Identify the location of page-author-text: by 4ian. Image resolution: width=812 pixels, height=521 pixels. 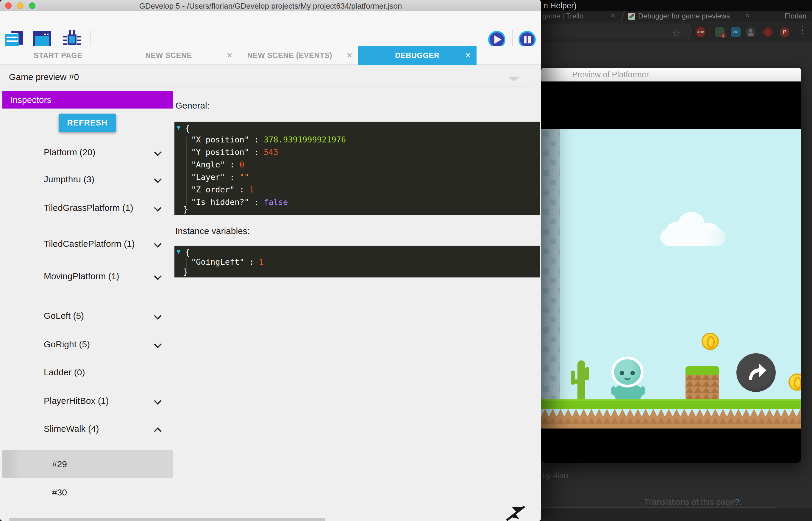
(555, 476).